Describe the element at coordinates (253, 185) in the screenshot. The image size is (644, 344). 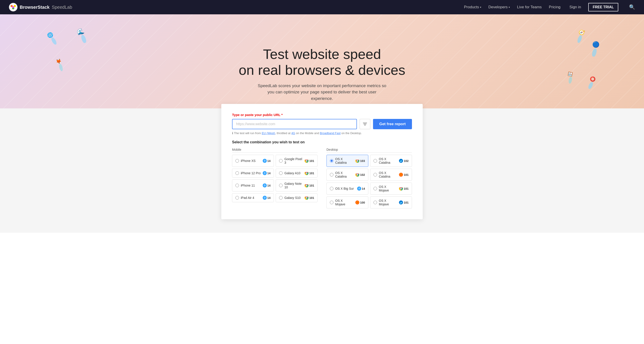
I see `combo-item-iphone-11: iPhone 11 14` at that location.